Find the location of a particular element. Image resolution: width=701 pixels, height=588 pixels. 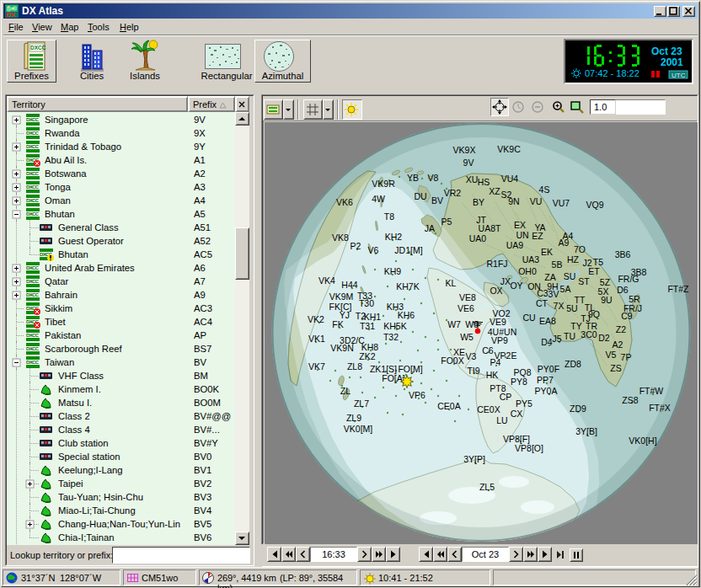

svg-text: BO0M is located at coordinates (207, 403).